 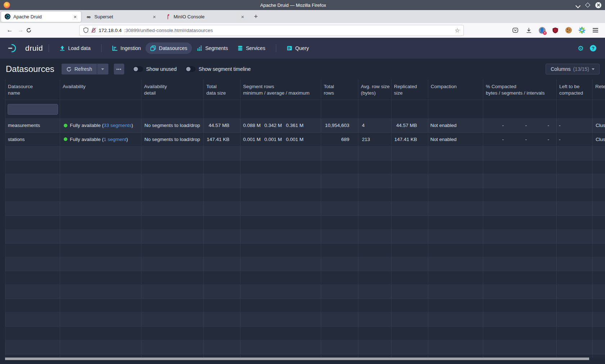 What do you see at coordinates (101, 90) in the screenshot?
I see `column-header: Availability` at bounding box center [101, 90].